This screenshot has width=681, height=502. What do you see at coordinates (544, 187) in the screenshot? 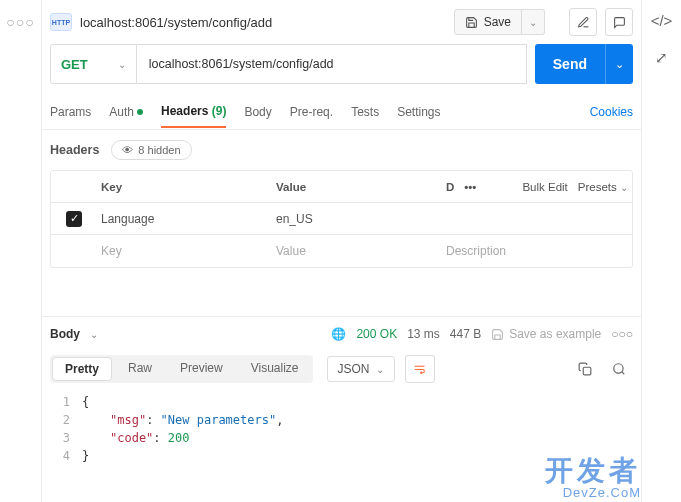
I see `bulk-edit-link: Bulk Edit` at bounding box center [544, 187].